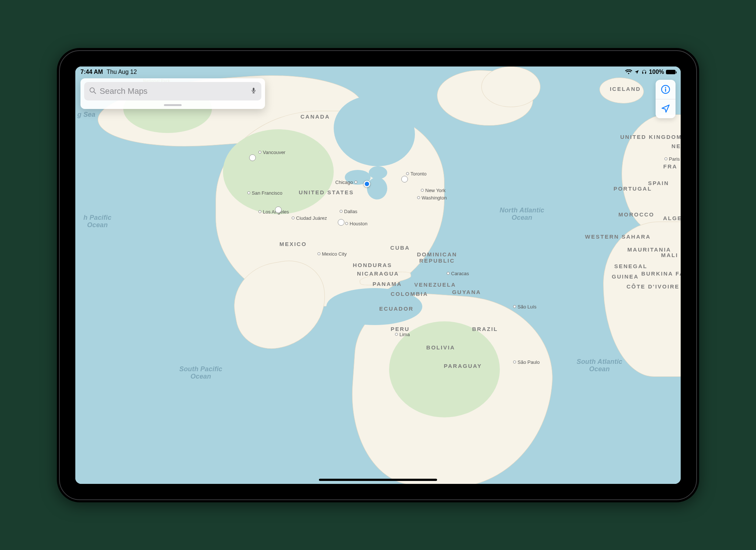  I want to click on country-label: UNITED STATES, so click(326, 192).